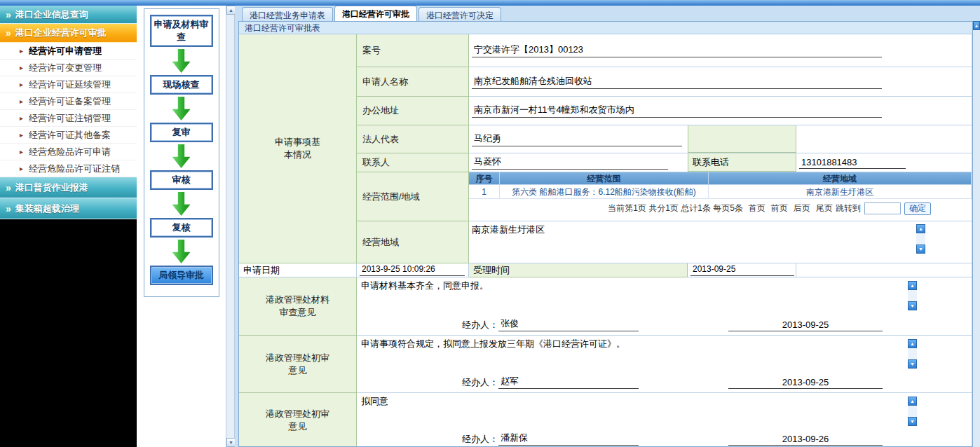 This screenshot has width=980, height=447. I want to click on jump-page-input, so click(883, 209).